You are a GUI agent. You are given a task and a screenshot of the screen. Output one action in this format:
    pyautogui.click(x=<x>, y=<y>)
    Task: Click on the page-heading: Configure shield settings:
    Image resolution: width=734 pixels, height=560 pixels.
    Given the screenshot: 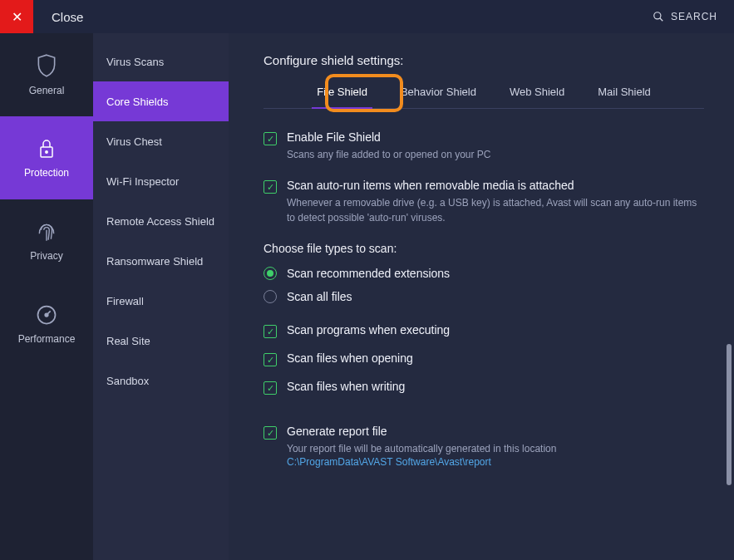 What is the action you would take?
    pyautogui.click(x=484, y=60)
    